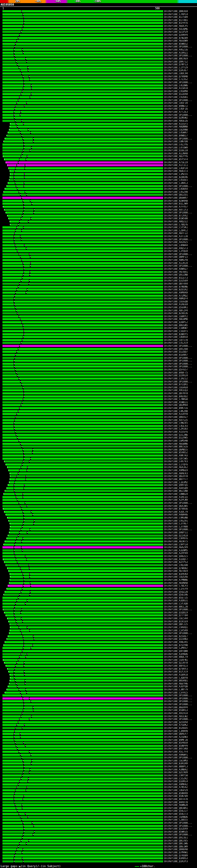 The image size is (197, 868). Describe the element at coordinates (180, 133) in the screenshot. I see `hit-label: UniRef100_C4SW47` at that location.